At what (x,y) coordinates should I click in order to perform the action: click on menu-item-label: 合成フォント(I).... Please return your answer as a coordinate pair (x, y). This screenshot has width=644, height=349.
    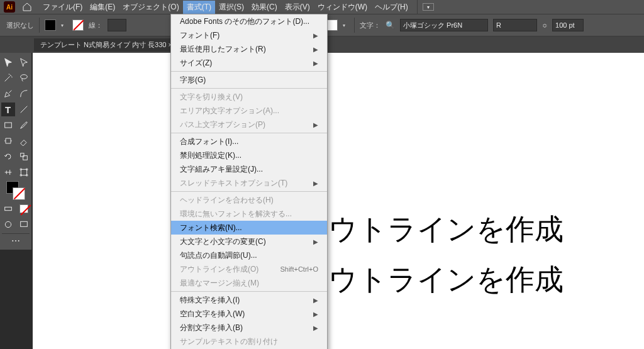
    Looking at the image, I should click on (209, 142).